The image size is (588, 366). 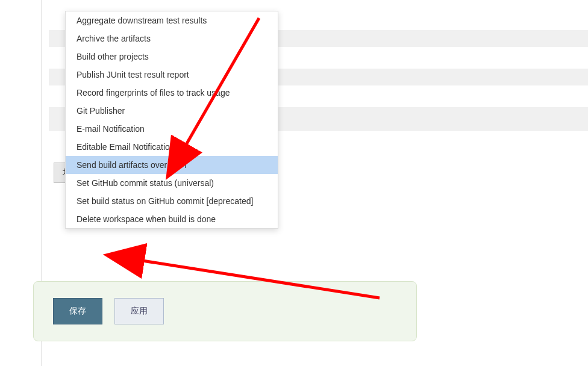 I want to click on save-button: 保存, so click(x=78, y=311).